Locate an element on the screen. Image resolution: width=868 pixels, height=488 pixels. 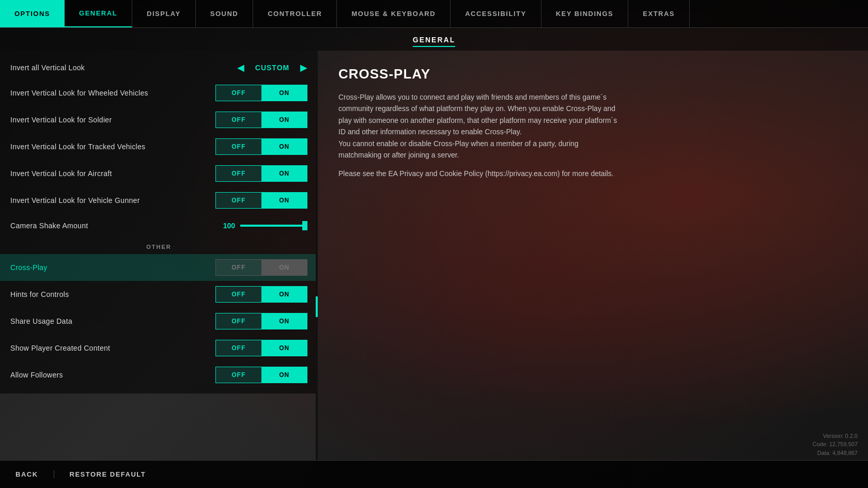
aircraft-toggle: OFF ON is located at coordinates (261, 174).